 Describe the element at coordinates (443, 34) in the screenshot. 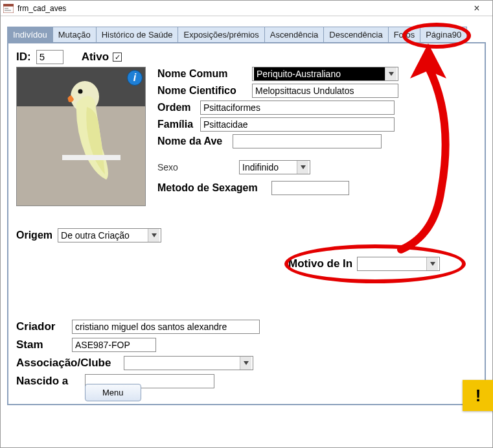

I see `tab-pagina90: Página90` at that location.